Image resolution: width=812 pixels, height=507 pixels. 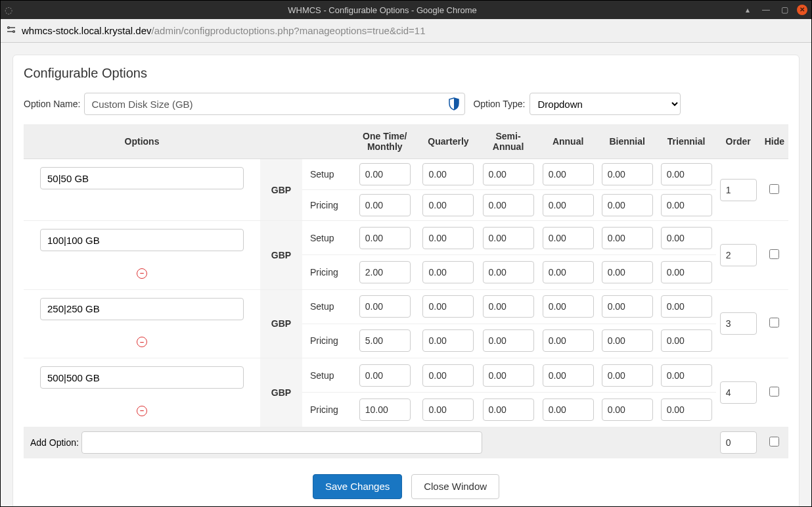 I want to click on window-maximize-icon: ▢, so click(x=784, y=10).